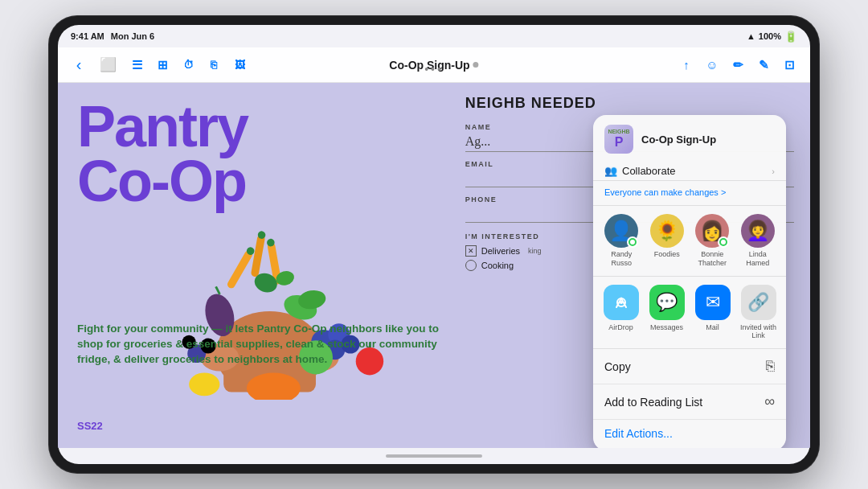 Image resolution: width=868 pixels, height=489 pixels. Describe the element at coordinates (434, 69) in the screenshot. I see `more-options-dots: •••` at that location.